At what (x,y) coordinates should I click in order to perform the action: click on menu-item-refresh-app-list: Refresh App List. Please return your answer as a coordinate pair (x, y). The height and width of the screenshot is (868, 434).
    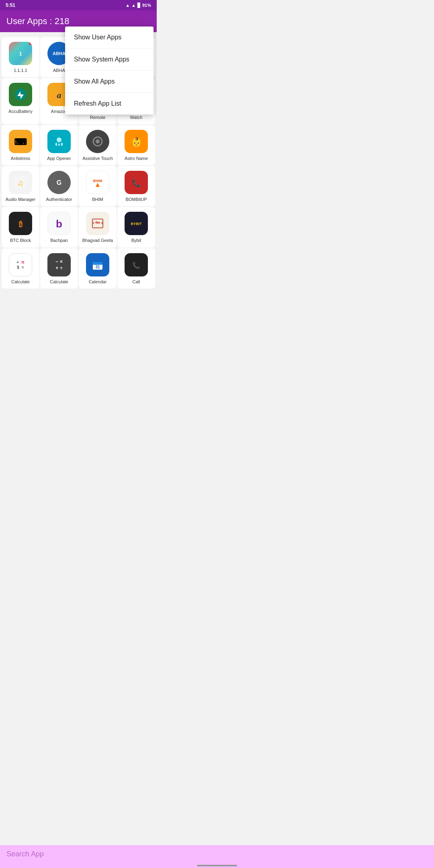
    Looking at the image, I should click on (109, 104).